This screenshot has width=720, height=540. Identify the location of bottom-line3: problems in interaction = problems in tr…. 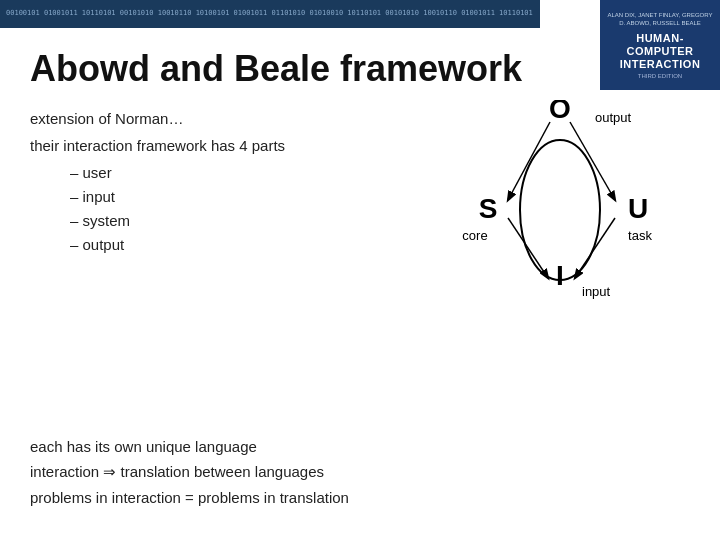
(365, 498).